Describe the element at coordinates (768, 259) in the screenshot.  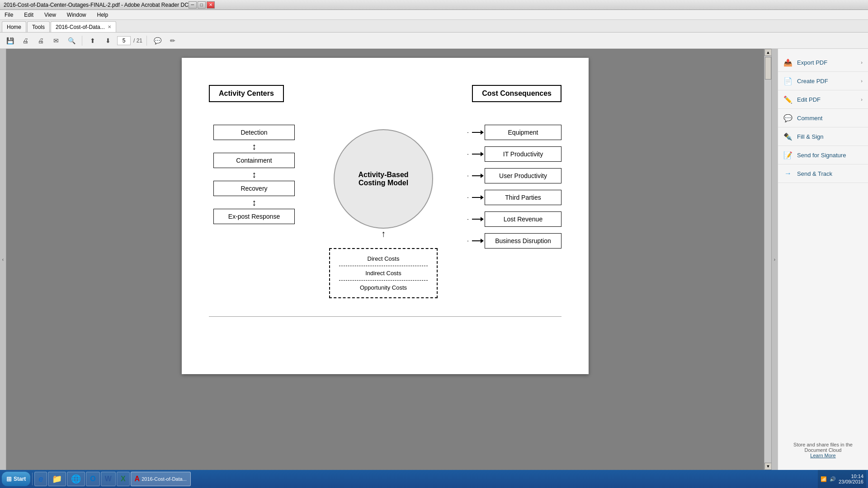
I see `scroll-track` at that location.